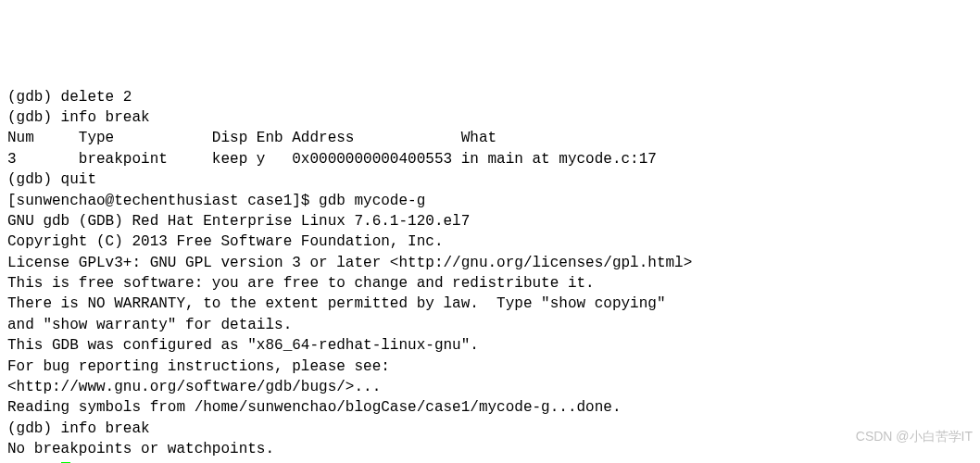  Describe the element at coordinates (490, 304) in the screenshot. I see `terminal-line: There is NO WARRANTY, to the extent perm…` at that location.